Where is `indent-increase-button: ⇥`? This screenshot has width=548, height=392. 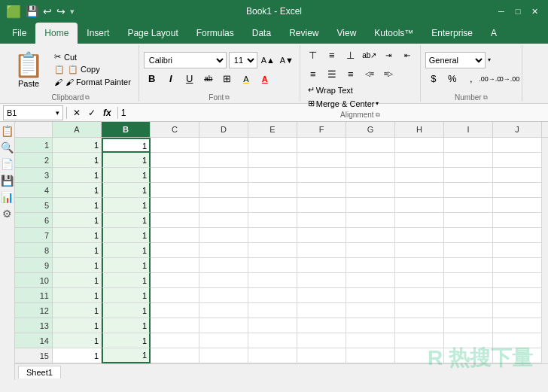
indent-increase-button: ⇥ is located at coordinates (388, 55).